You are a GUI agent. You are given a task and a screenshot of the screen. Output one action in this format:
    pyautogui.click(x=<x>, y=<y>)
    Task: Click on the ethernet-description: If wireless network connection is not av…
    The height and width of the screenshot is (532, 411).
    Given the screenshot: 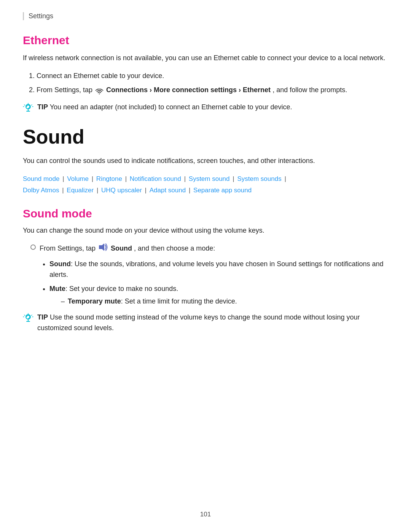 What is the action you would take?
    pyautogui.click(x=206, y=58)
    